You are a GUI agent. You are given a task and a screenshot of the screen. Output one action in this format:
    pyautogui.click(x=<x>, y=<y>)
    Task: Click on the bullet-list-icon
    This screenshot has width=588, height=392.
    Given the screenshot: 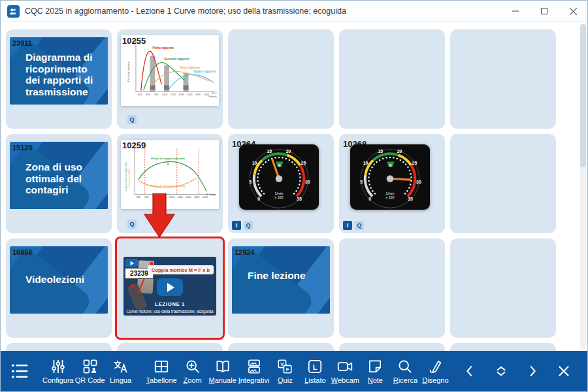 What is the action you would take?
    pyautogui.click(x=20, y=371)
    